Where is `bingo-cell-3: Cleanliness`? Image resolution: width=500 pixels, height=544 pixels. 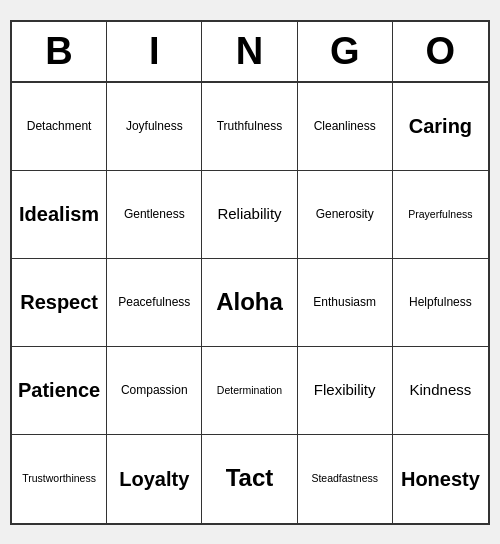 bingo-cell-3: Cleanliness is located at coordinates (346, 127).